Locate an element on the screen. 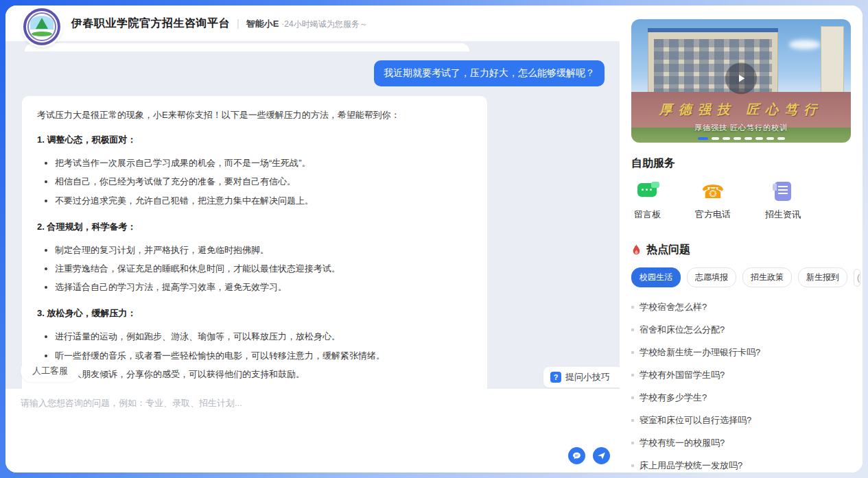  question-text: 学校有多少学生? is located at coordinates (673, 398).